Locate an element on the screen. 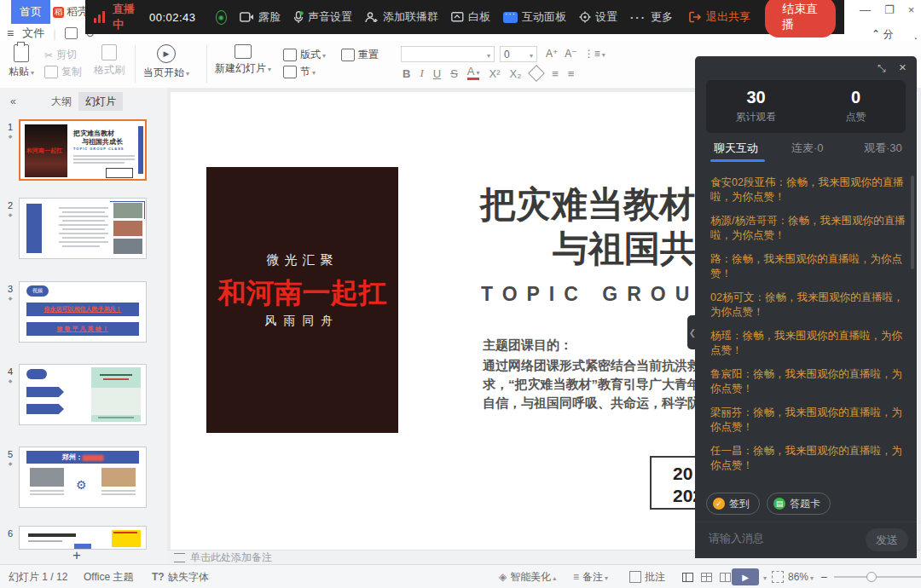 The image size is (921, 588). tab-home: 首页 is located at coordinates (31, 12).